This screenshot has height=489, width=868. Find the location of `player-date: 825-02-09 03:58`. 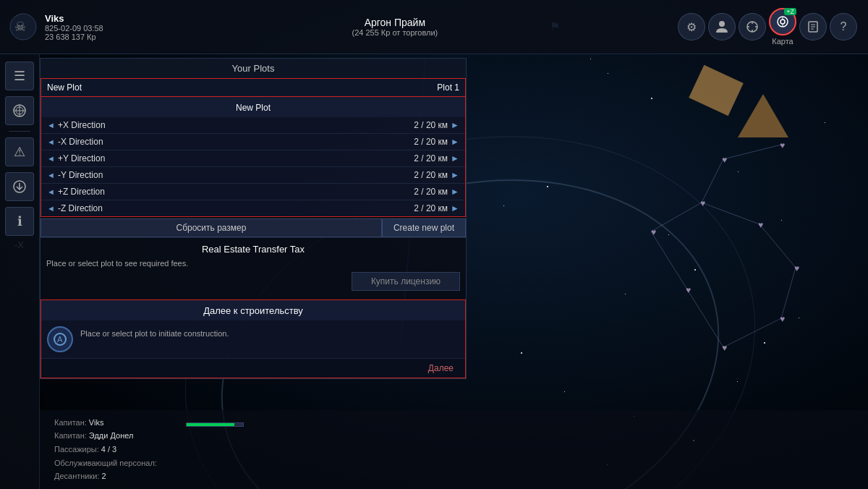

player-date: 825-02-09 03:58 is located at coordinates (74, 28).